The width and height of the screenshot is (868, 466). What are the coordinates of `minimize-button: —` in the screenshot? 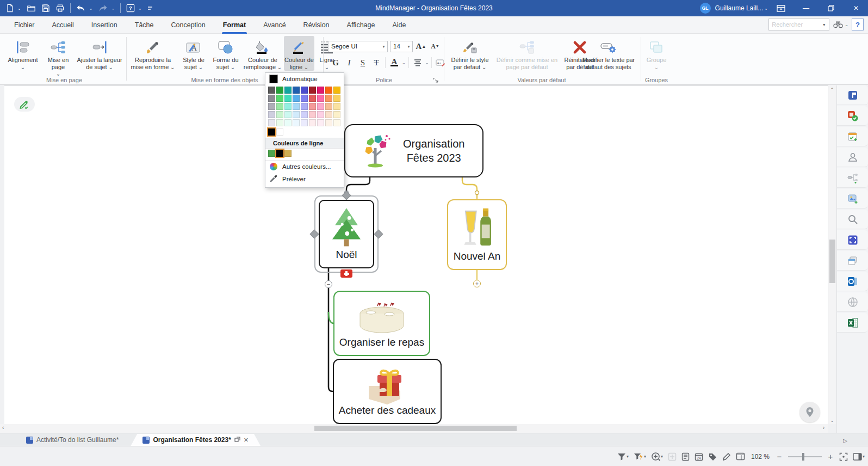 It's located at (806, 8).